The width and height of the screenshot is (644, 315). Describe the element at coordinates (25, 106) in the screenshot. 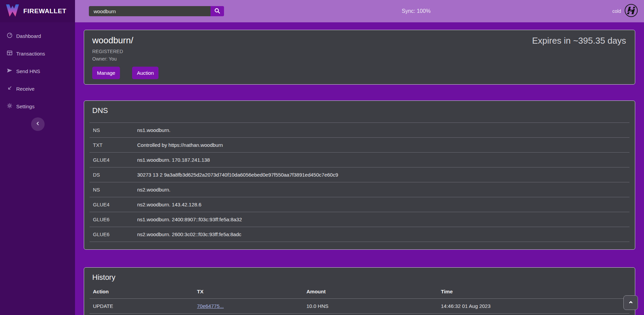

I see `sidebar-item-label: Settings` at that location.